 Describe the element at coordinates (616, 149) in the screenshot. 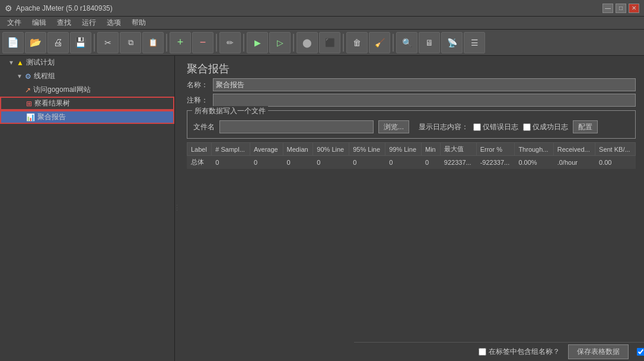

I see `col-sent: Sent KB/...` at that location.